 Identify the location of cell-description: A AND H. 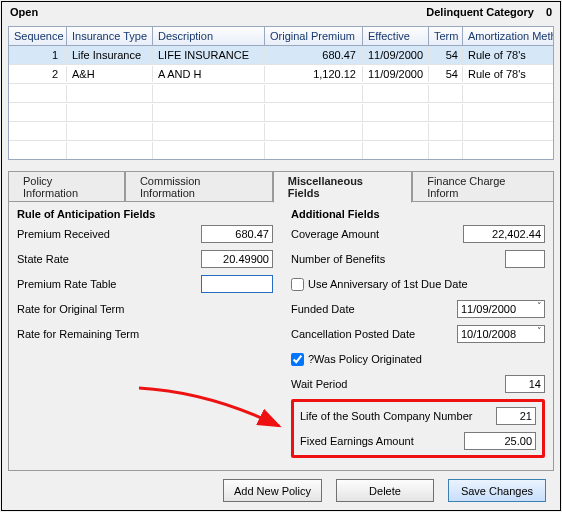
(209, 74).